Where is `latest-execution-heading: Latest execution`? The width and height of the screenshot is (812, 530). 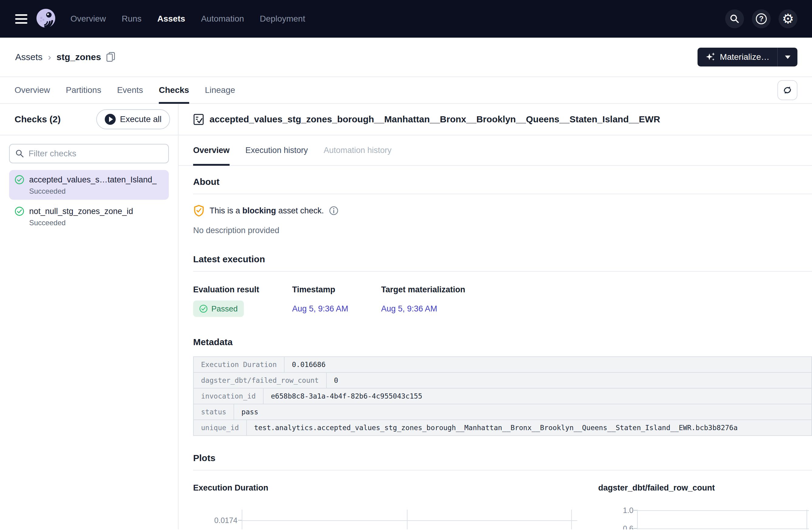
latest-execution-heading: Latest execution is located at coordinates (503, 259).